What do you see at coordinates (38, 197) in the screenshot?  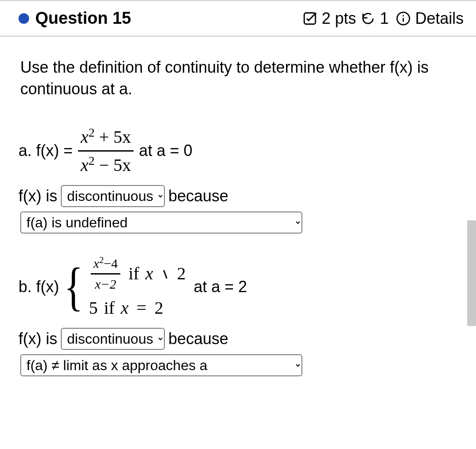 I see `fx-is-label-a: f(x) is` at bounding box center [38, 197].